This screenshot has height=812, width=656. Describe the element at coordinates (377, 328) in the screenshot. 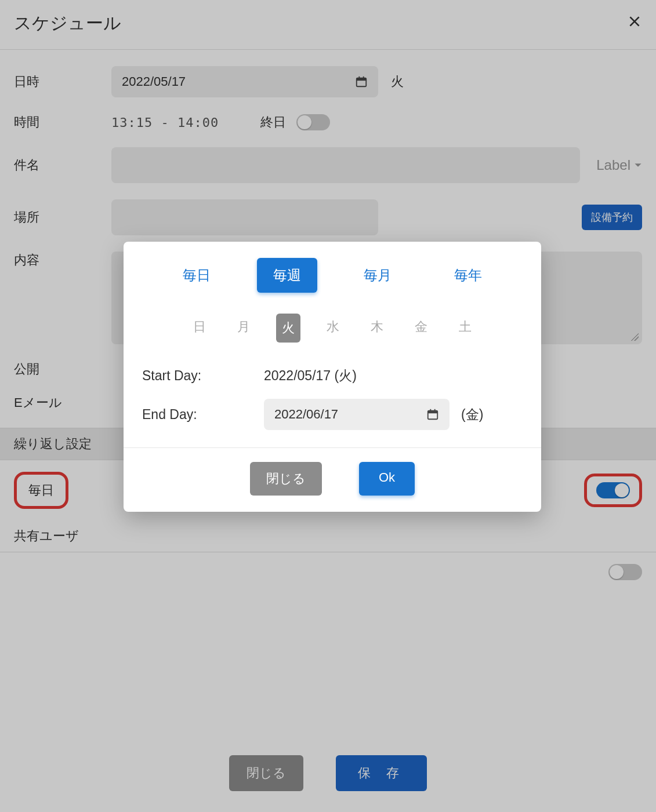

I see `weekday-thu: 木` at that location.